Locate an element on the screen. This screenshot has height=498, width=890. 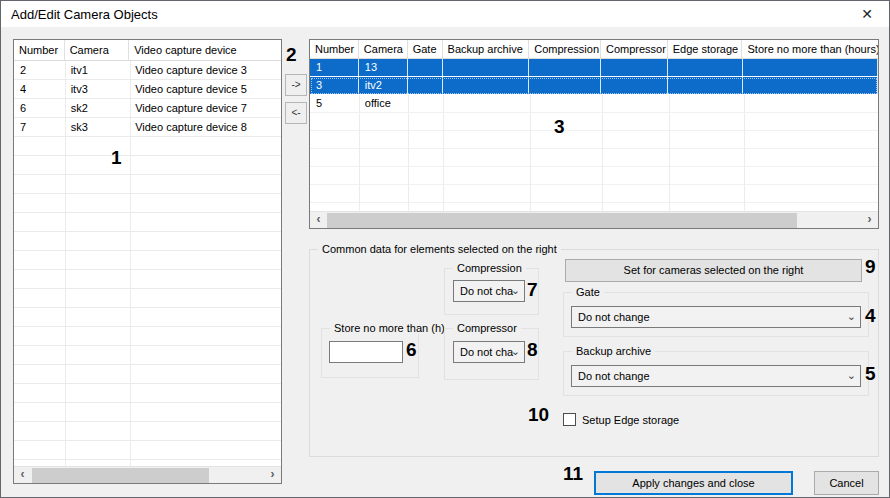
arrow-right-icon: -> is located at coordinates (296, 84).